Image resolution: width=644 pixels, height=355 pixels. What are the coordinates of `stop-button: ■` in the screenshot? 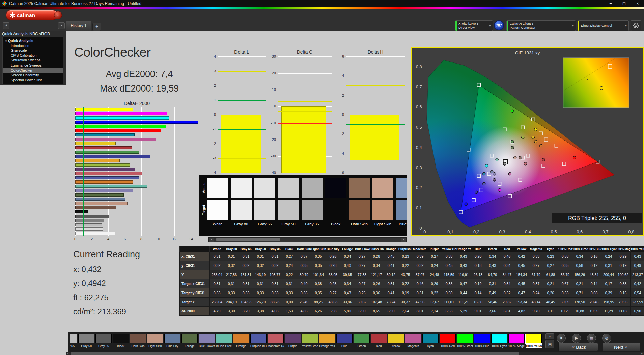 It's located at (561, 338).